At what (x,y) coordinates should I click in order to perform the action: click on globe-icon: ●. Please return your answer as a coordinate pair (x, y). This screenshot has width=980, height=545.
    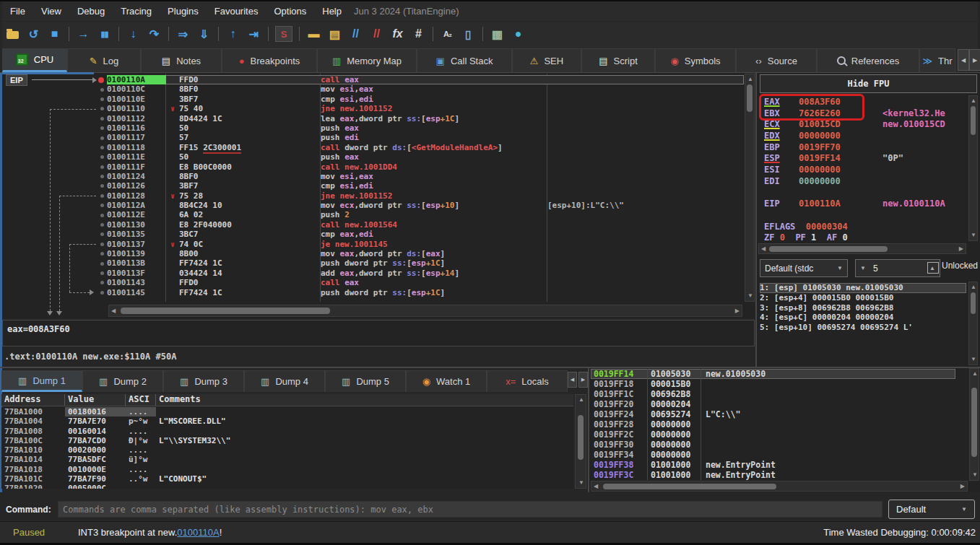
    Looking at the image, I should click on (519, 34).